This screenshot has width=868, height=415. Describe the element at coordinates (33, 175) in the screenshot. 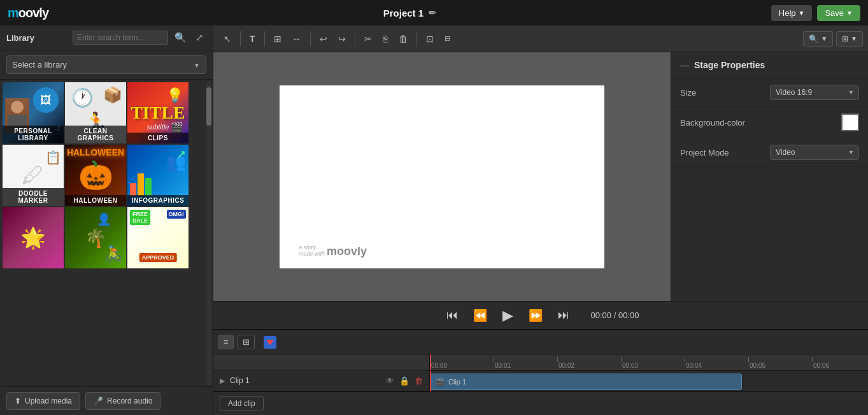

I see `library-item-doodle: 🖊 📋 DOODLE MARKER` at that location.